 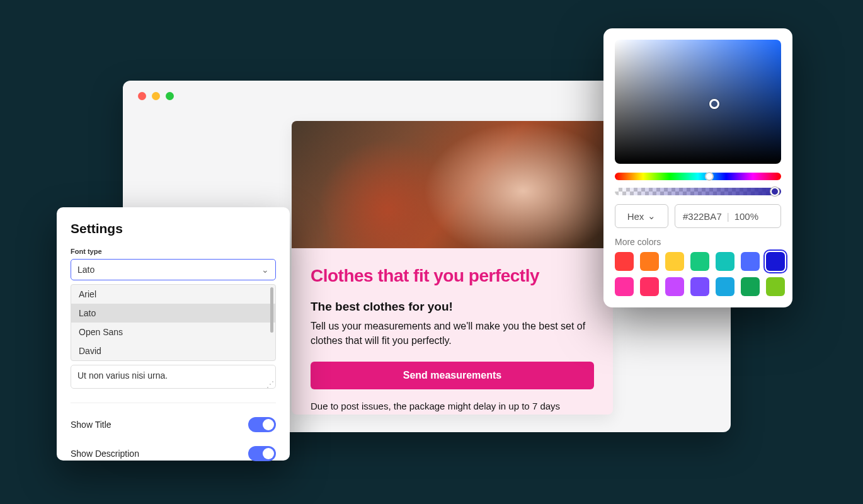 I want to click on hex-value: #322BA7, so click(x=702, y=217).